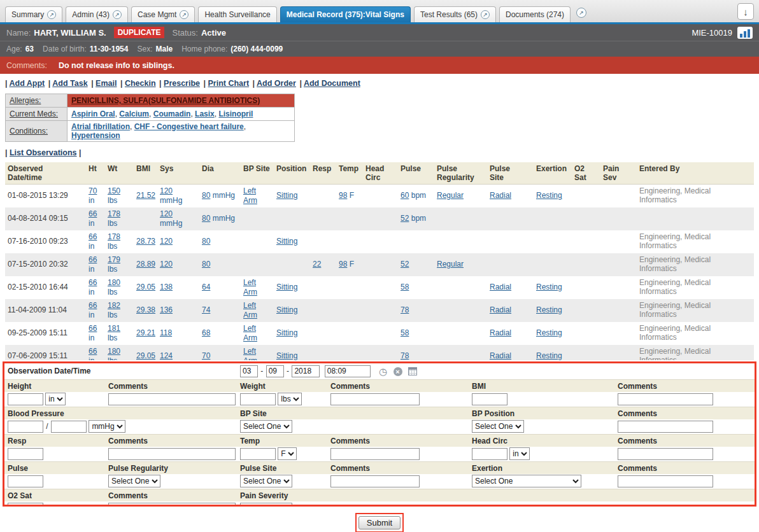 The width and height of the screenshot is (759, 532). I want to click on date-day-input, so click(275, 372).